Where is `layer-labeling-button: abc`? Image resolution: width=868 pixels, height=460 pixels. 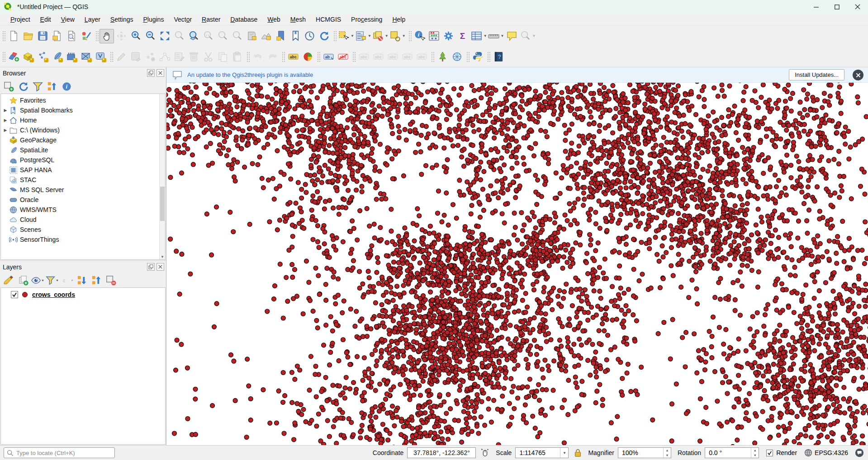 layer-labeling-button: abc is located at coordinates (293, 57).